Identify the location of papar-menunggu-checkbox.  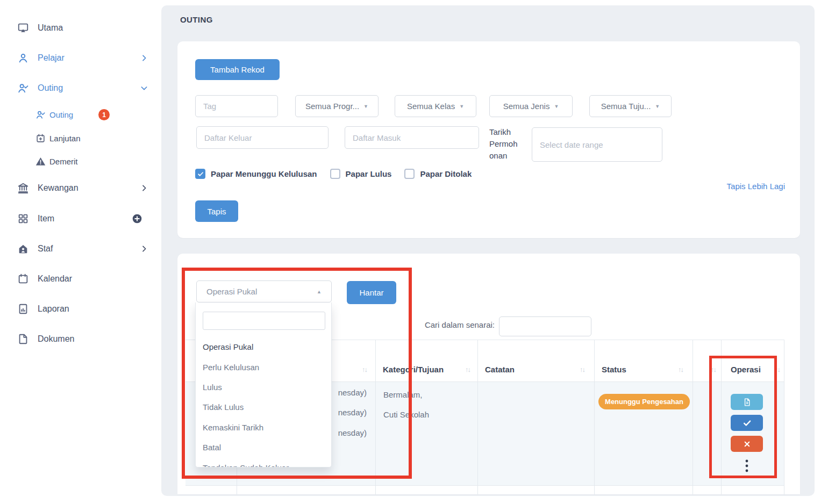
(200, 174).